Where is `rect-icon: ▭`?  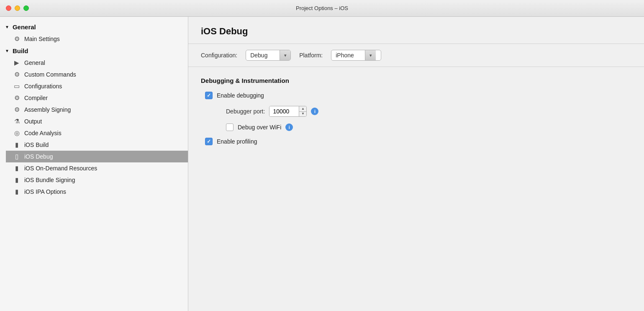 rect-icon: ▭ is located at coordinates (17, 86).